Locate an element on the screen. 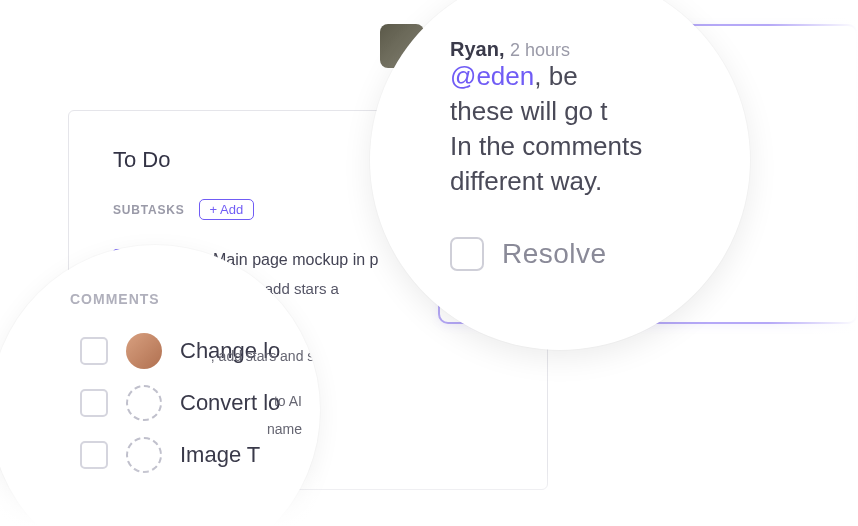 Image resolution: width=858 pixels, height=526 pixels. comment-body-large: @eden, be these will go t In the comment… is located at coordinates (590, 129).